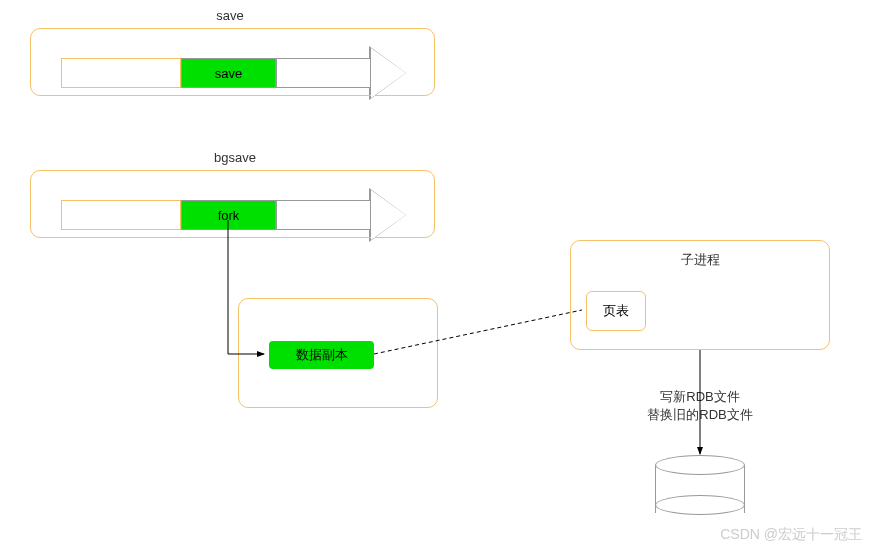  What do you see at coordinates (235, 158) in the screenshot?
I see `bgsave-title: bgsave` at bounding box center [235, 158].